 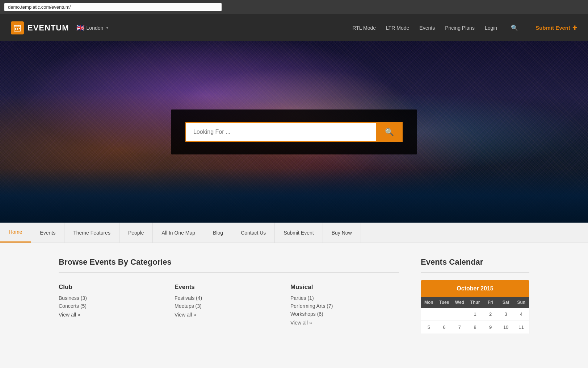 I want to click on view-all-musical: View all », so click(x=345, y=323).